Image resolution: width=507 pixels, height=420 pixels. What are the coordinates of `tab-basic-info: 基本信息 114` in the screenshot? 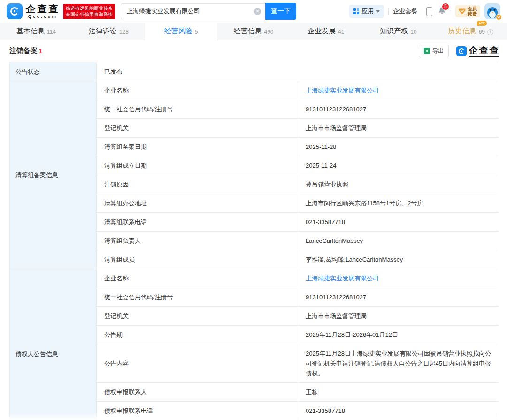 It's located at (36, 31).